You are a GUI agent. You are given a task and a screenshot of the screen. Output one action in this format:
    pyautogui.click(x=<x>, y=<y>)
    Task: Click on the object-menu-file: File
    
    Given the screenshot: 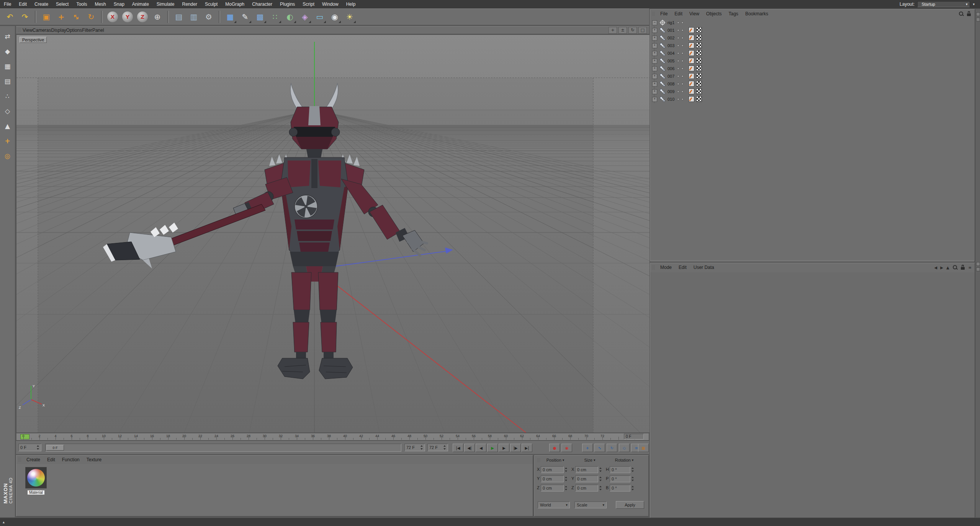 What is the action you would take?
    pyautogui.click(x=664, y=14)
    